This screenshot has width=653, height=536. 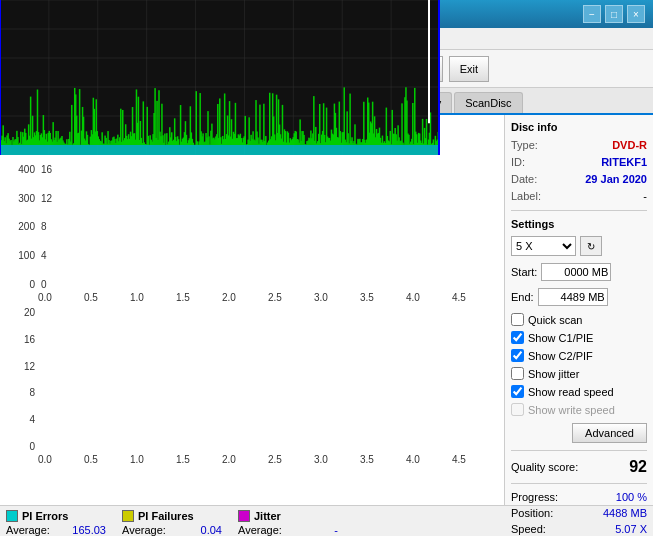 I want to click on pi-failures-avg: Average: 0.04, so click(x=172, y=530).